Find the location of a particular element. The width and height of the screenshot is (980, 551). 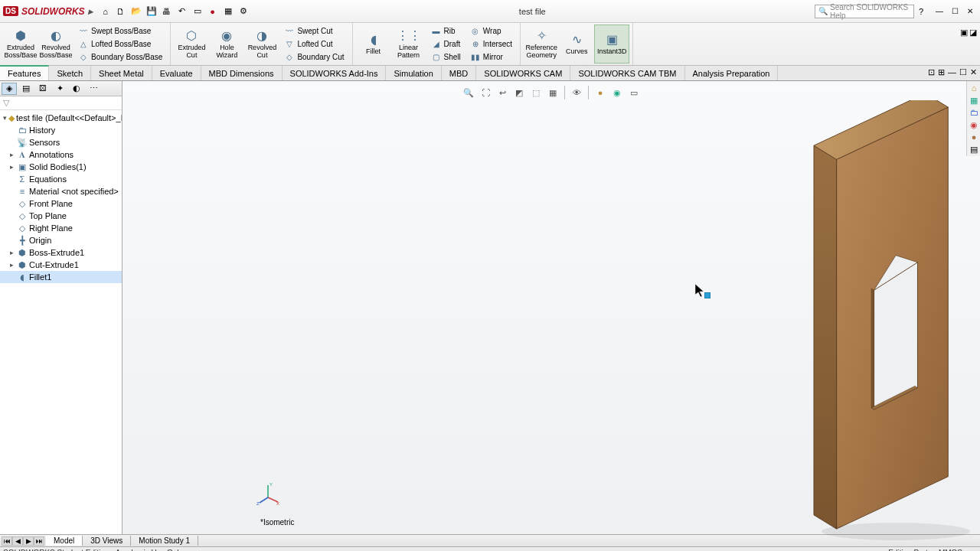

tab-solidworks-cam: SOLIDWORKS CAM is located at coordinates (524, 73).